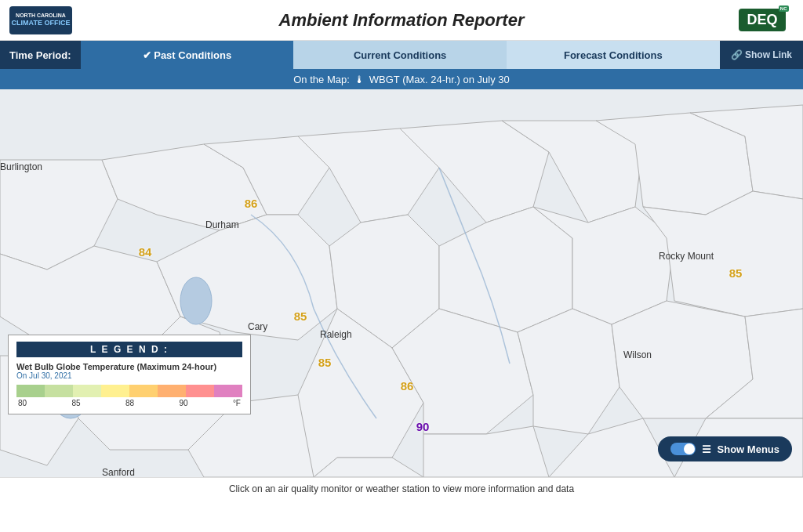 The height and width of the screenshot is (532, 803). I want to click on legend-scale: 80 85 88 90 °F, so click(129, 403).